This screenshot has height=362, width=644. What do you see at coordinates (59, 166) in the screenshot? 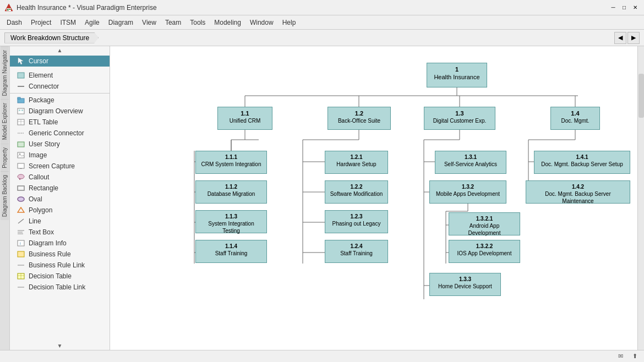
I see `sidebar-item-screen-capture: Screen Capture` at bounding box center [59, 166].